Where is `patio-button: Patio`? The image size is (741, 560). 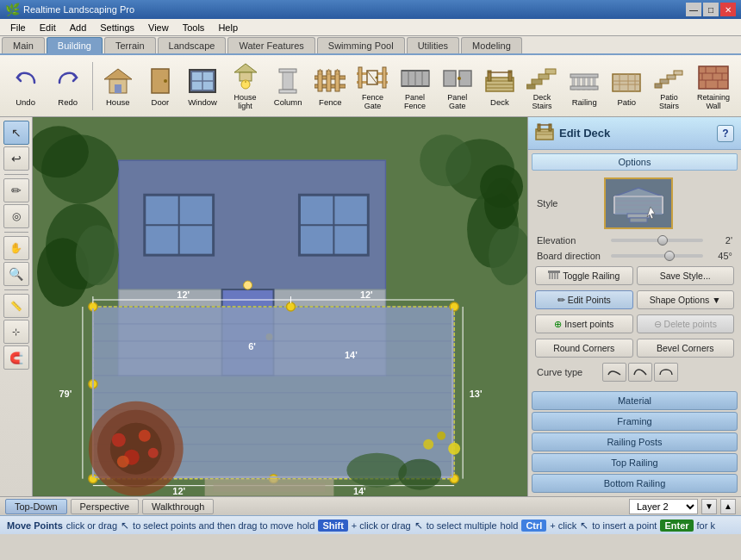
patio-button: Patio is located at coordinates (627, 86).